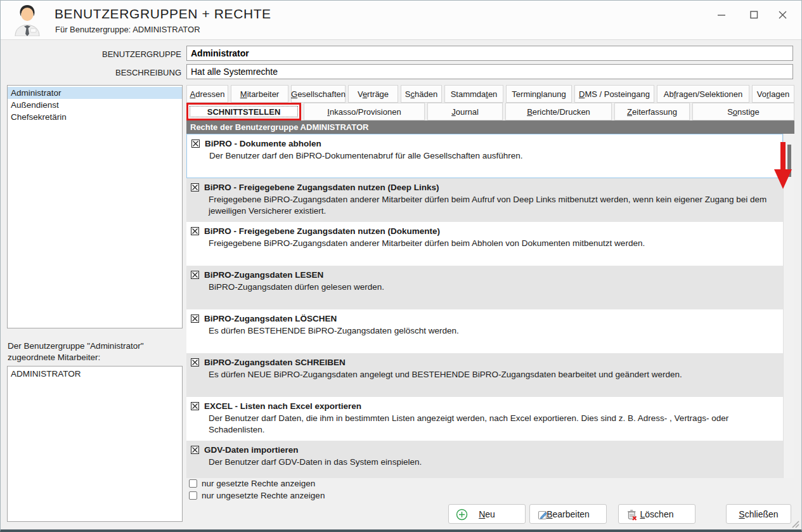  I want to click on permission-title-row: BiPRO - Freigegebene Zugangsdaten nutzen…, so click(484, 231).